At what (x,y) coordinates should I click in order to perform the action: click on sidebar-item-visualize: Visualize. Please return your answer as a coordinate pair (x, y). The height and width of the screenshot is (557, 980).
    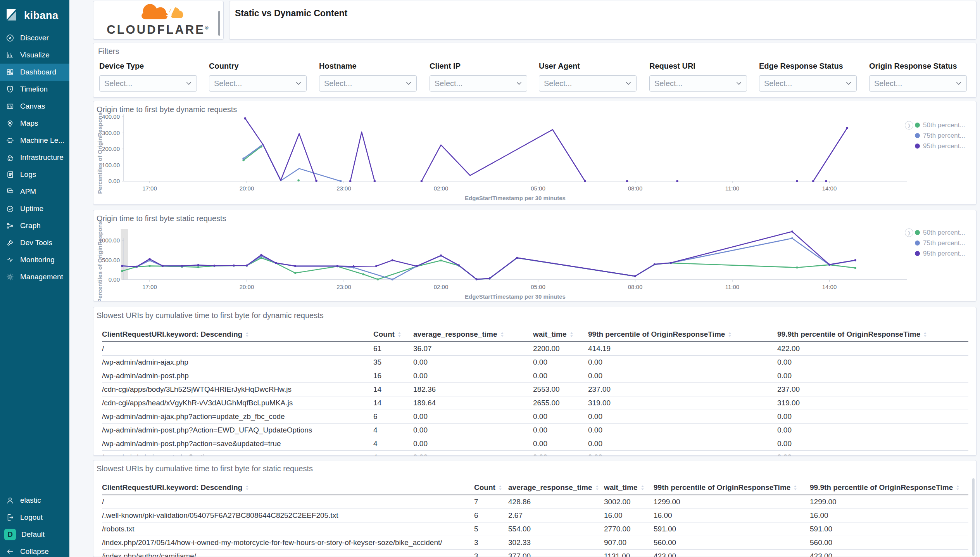
    Looking at the image, I should click on (35, 55).